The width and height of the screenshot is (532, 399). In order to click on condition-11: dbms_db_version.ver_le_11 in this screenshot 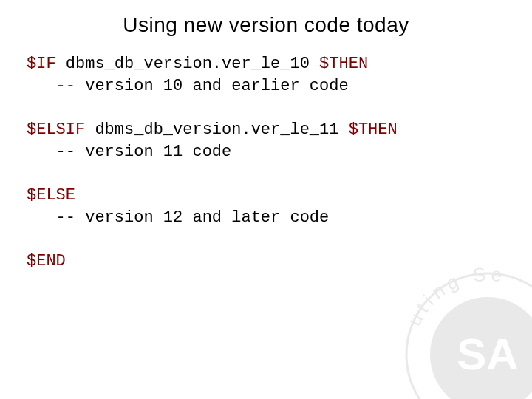, I will do `click(216, 130)`.